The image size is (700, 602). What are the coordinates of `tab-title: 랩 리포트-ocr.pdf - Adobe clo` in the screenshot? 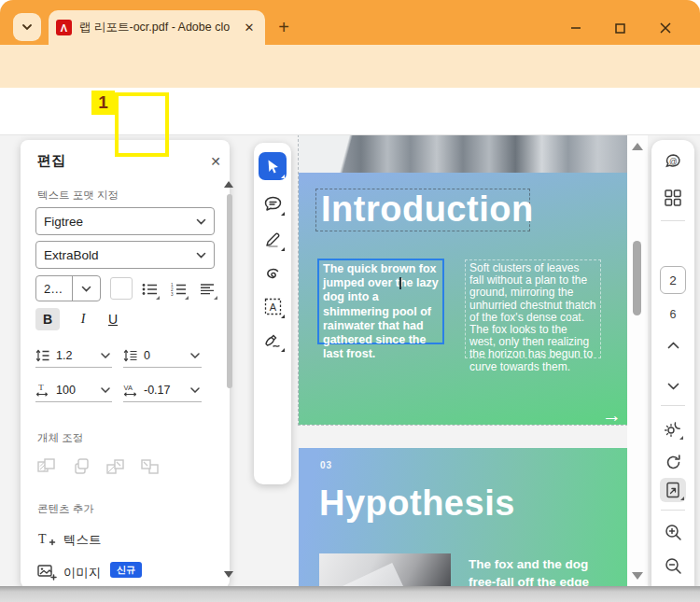 It's located at (158, 28).